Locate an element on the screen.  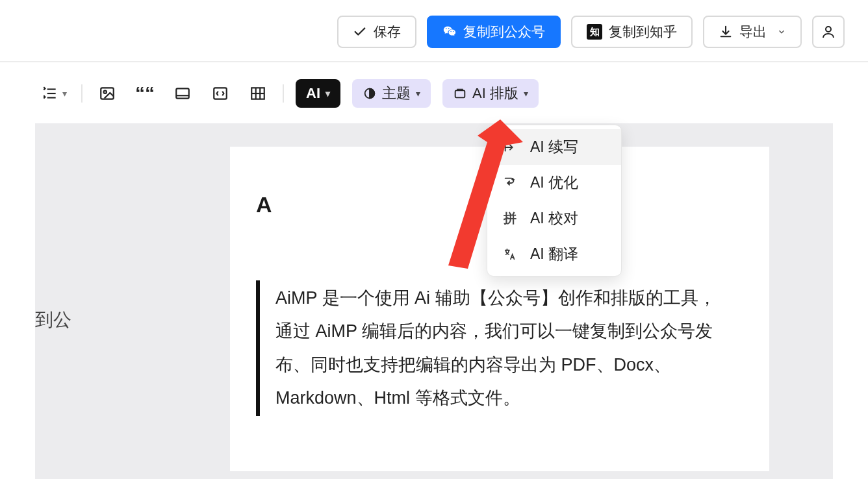
ai-dropdown-menu: AI 续写 AI 优化 拼 AI 校对 AI 翻译 is located at coordinates (554, 201).